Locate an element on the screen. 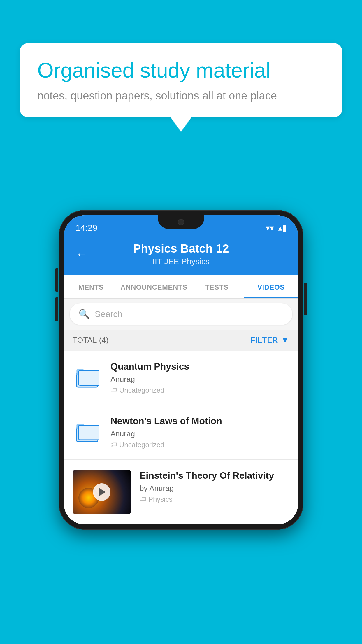  status-icons: ▾▾ ▴▮ is located at coordinates (276, 228).